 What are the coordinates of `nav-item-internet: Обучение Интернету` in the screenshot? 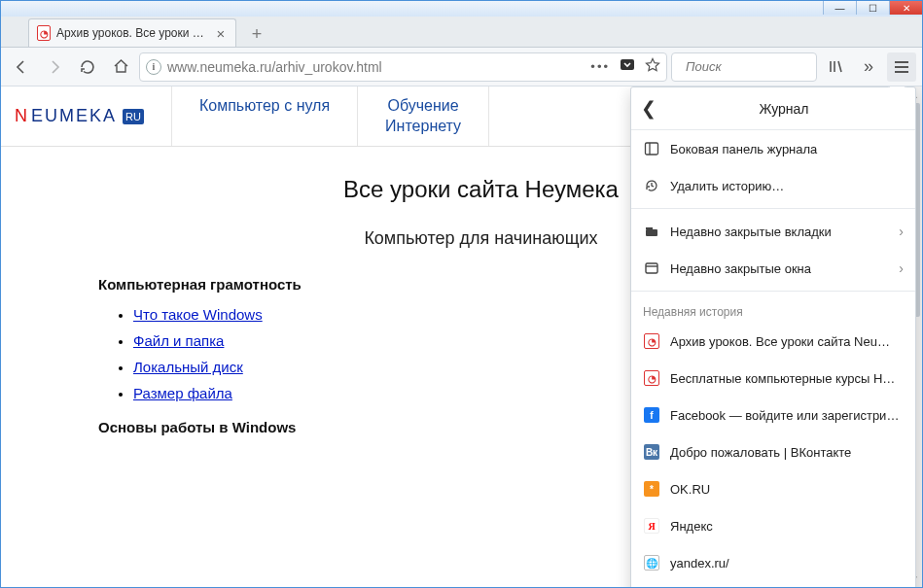 It's located at (423, 117).